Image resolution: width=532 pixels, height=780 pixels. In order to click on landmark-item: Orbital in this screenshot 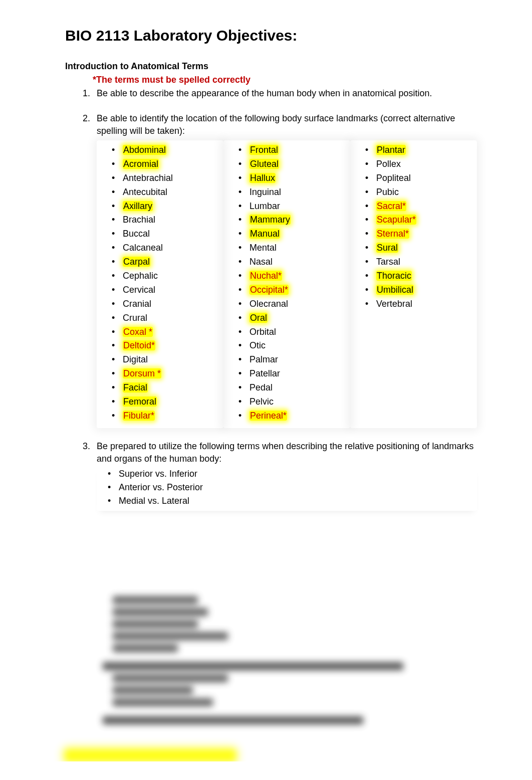, I will do `click(293, 332)`.